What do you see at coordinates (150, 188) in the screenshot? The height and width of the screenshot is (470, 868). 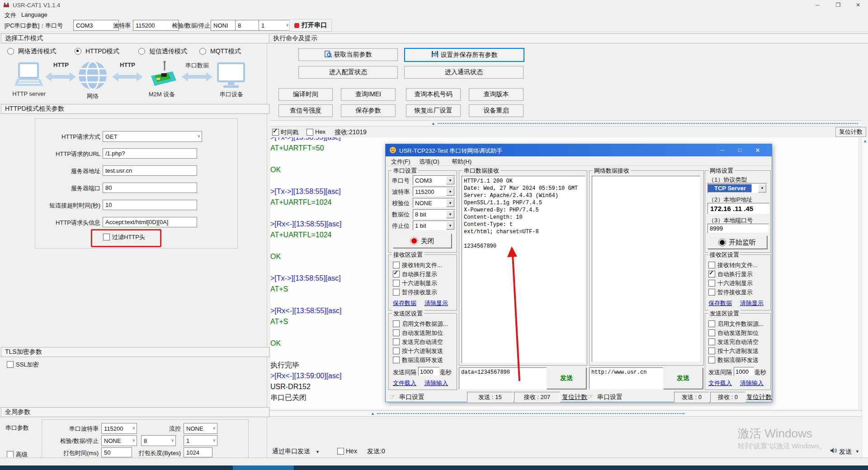 I see `server-port-input: 80` at bounding box center [150, 188].